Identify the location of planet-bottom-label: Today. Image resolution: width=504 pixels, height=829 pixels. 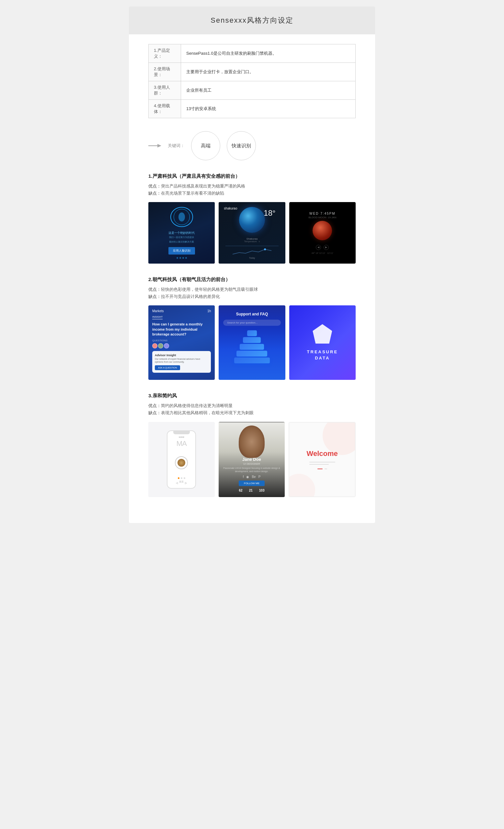
(252, 258).